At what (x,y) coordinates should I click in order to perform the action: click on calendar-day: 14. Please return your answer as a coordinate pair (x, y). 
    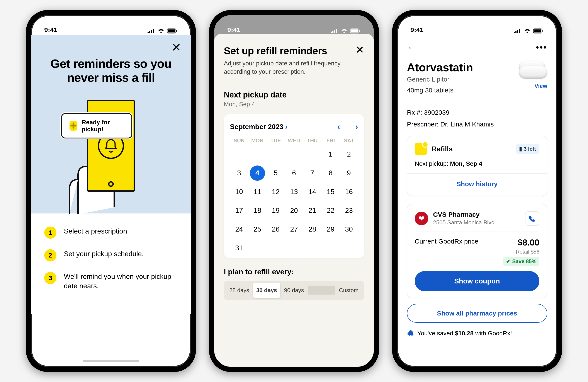
    Looking at the image, I should click on (312, 192).